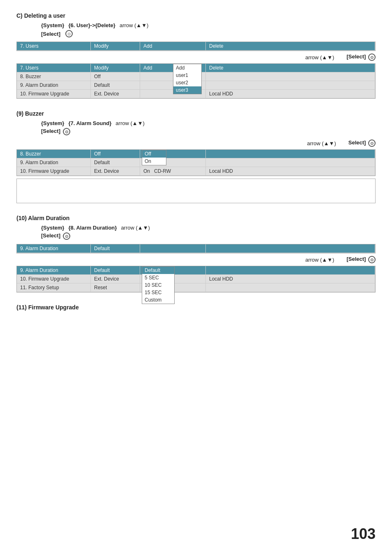 Image resolution: width=392 pixels, height=555 pixels. Describe the element at coordinates (196, 248) in the screenshot. I see `menu-alarm-1: 9. Alarm Duration Default` at that location.